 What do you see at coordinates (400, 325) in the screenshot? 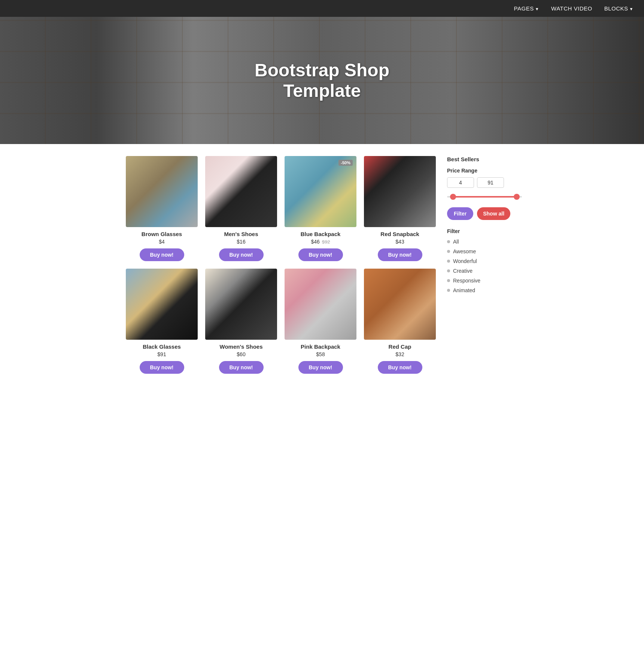
I see `product-card-red-cap: Red Cap$32Buy now!` at bounding box center [400, 325].